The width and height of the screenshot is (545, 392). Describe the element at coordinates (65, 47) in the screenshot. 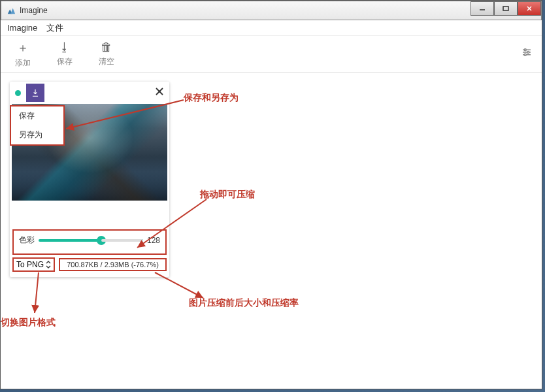

I see `download-icon: ⭳` at that location.